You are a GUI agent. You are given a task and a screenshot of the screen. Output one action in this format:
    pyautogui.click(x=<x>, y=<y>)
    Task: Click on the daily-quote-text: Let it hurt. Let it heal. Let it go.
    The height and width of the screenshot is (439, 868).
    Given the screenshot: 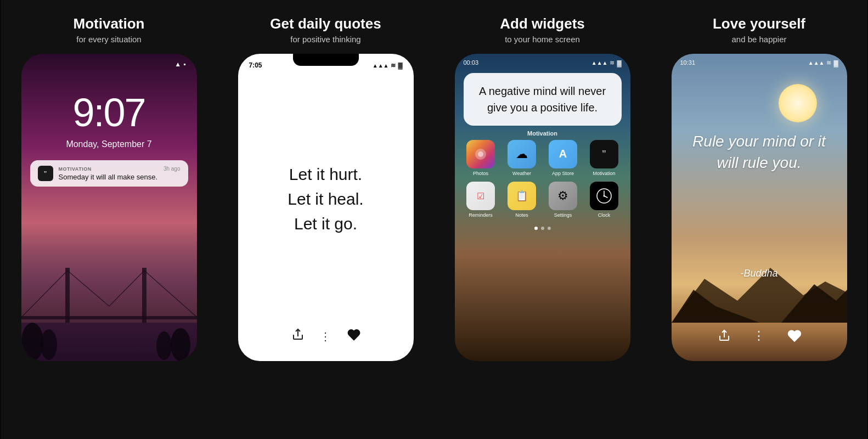 What is the action you would take?
    pyautogui.click(x=326, y=199)
    